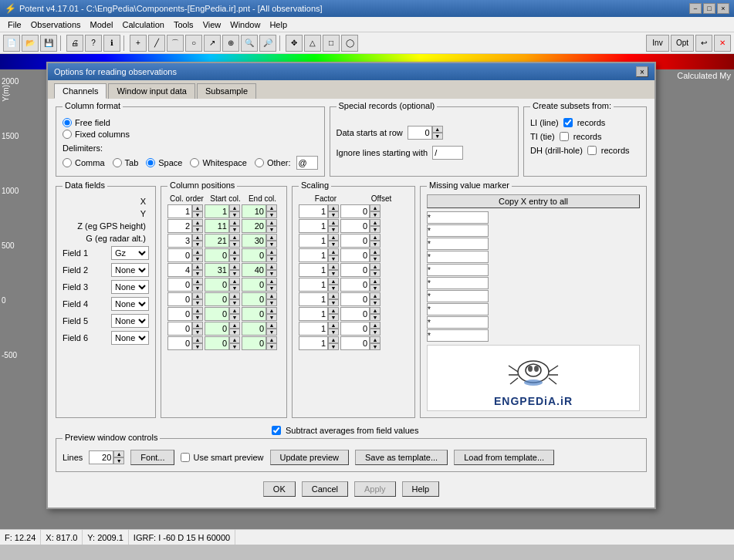 The width and height of the screenshot is (734, 560). What do you see at coordinates (235, 214) in the screenshot?
I see `col-start-down-0: ▼` at bounding box center [235, 214].